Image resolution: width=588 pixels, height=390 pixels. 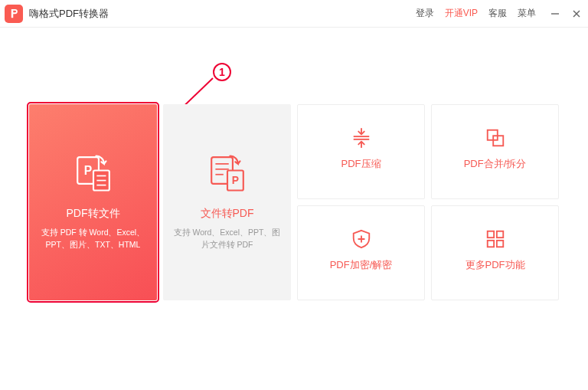 What do you see at coordinates (495, 265) in the screenshot?
I see `card-title: 更多PDF功能` at bounding box center [495, 265].